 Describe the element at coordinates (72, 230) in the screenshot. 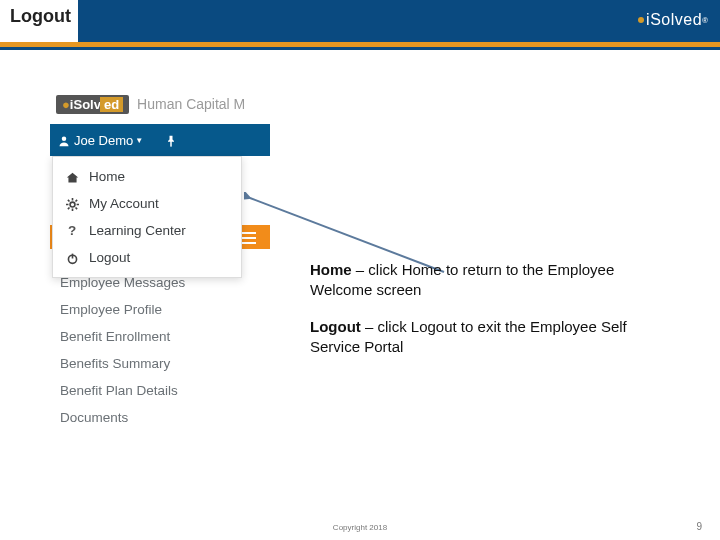

I see `question-icon: ?` at that location.